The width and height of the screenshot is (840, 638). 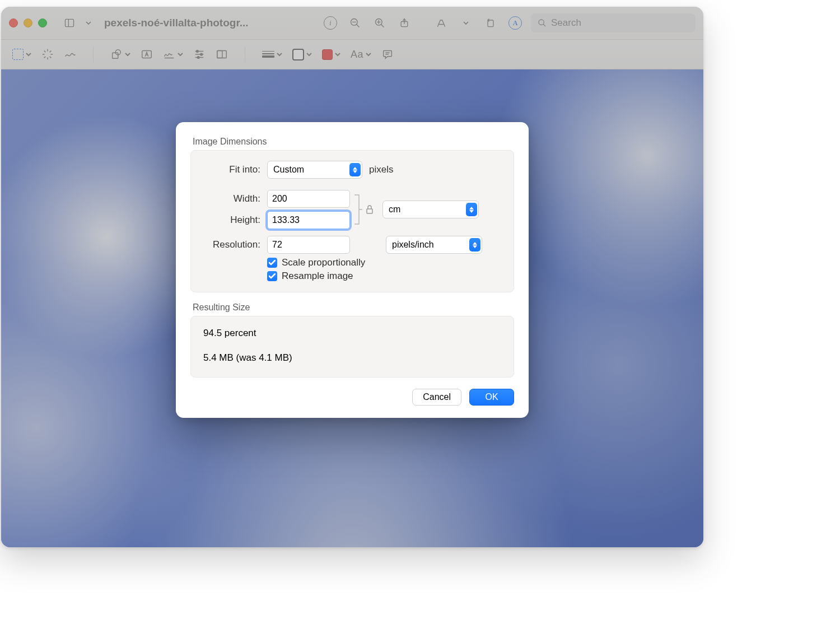 I want to click on window-minimize-button, so click(x=28, y=23).